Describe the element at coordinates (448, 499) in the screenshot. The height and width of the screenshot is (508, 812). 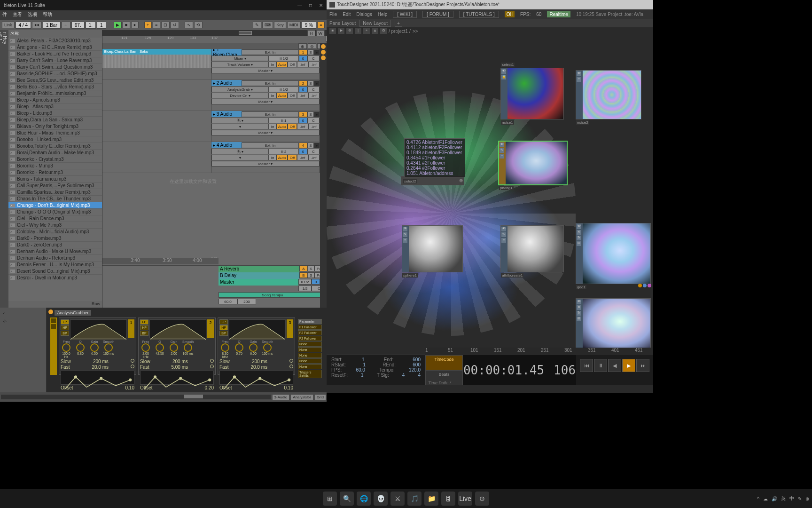
I see `taskbar-app-icon: 🎛` at that location.